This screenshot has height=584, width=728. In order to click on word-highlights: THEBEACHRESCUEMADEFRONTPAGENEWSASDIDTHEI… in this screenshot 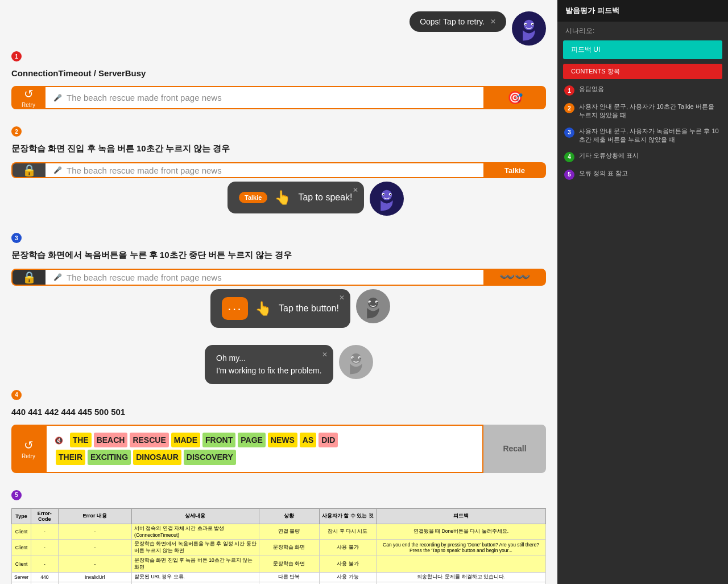, I will do `click(197, 449)`.